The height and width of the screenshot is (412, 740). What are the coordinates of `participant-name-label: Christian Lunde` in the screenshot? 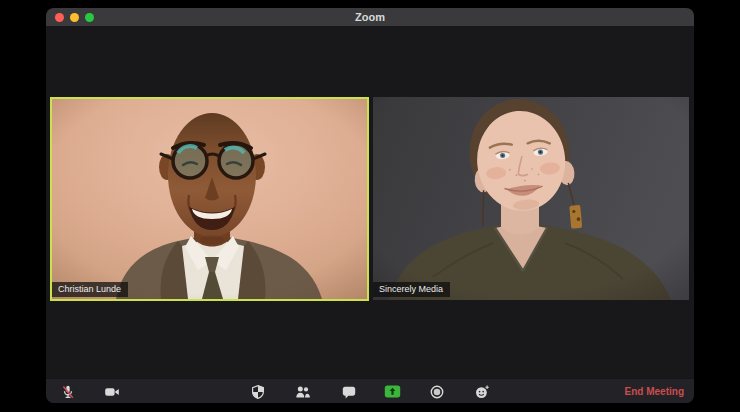 It's located at (90, 290).